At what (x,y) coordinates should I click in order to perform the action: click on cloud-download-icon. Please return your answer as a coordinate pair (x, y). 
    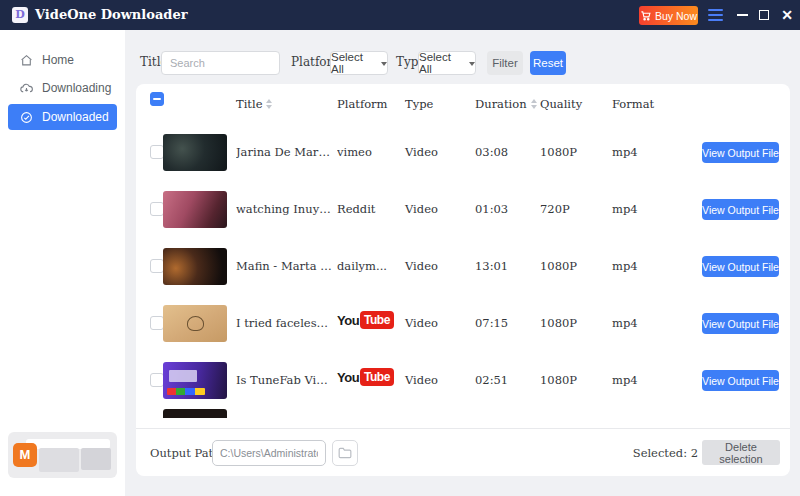
    Looking at the image, I should click on (26, 88).